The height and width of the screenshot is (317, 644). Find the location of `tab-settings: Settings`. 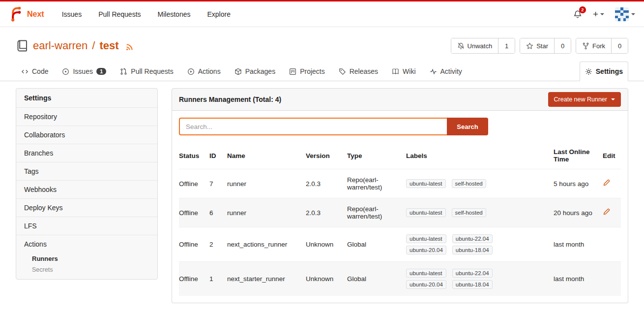

tab-settings: Settings is located at coordinates (604, 71).